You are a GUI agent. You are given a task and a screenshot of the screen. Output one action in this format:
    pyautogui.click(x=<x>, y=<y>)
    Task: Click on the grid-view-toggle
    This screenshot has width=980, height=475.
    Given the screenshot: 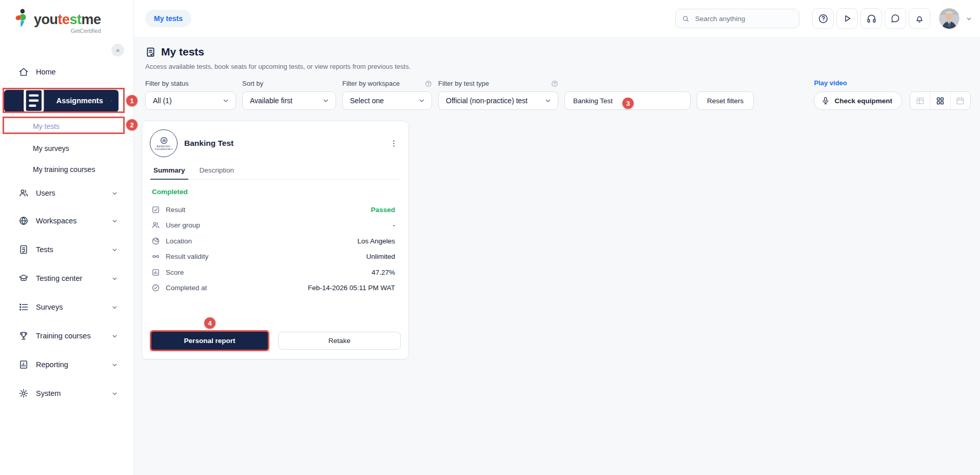 What is the action you would take?
    pyautogui.click(x=940, y=101)
    